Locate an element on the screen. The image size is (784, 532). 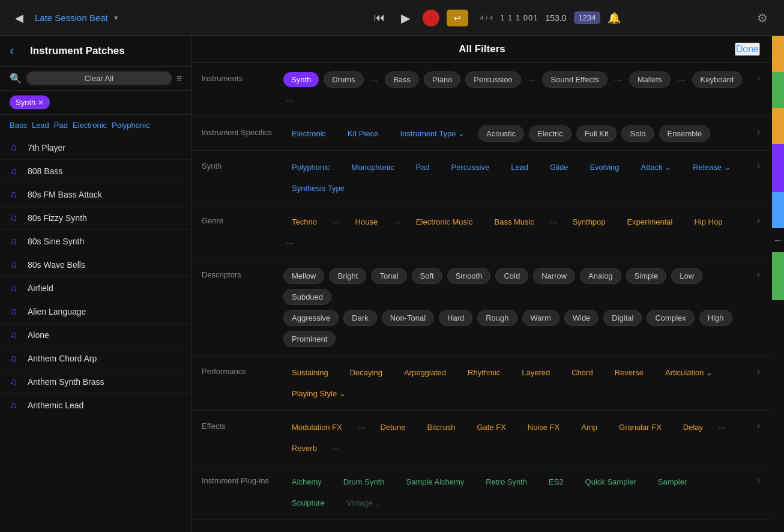
filter-tag-amp: Amp is located at coordinates (590, 428).